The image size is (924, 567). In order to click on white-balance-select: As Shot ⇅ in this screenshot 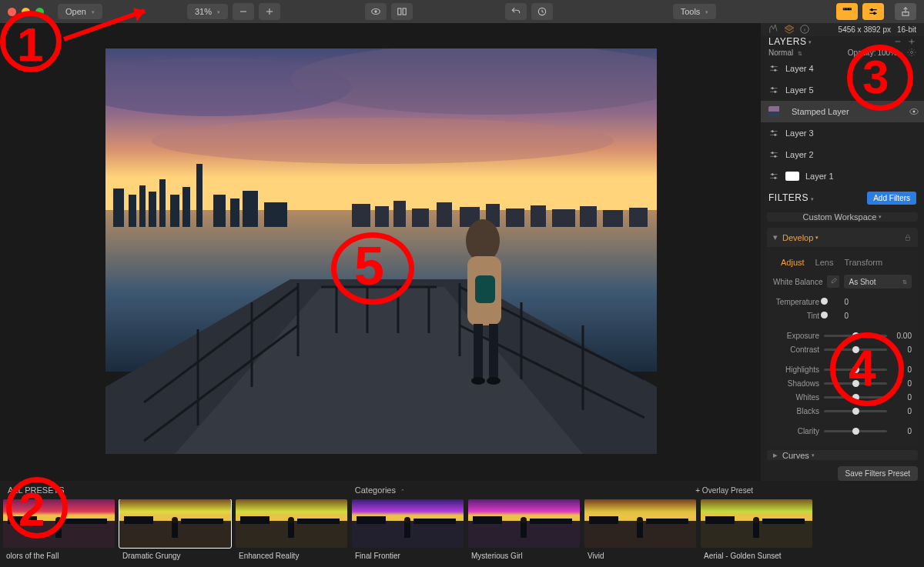, I will do `click(878, 282)`.